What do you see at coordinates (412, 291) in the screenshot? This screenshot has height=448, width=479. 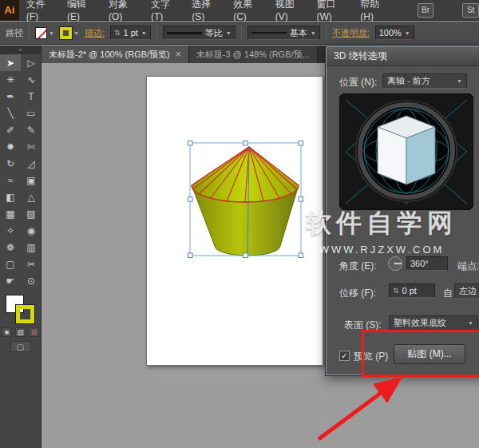 I see `offset-field: ⇅ 0 pt` at bounding box center [412, 291].